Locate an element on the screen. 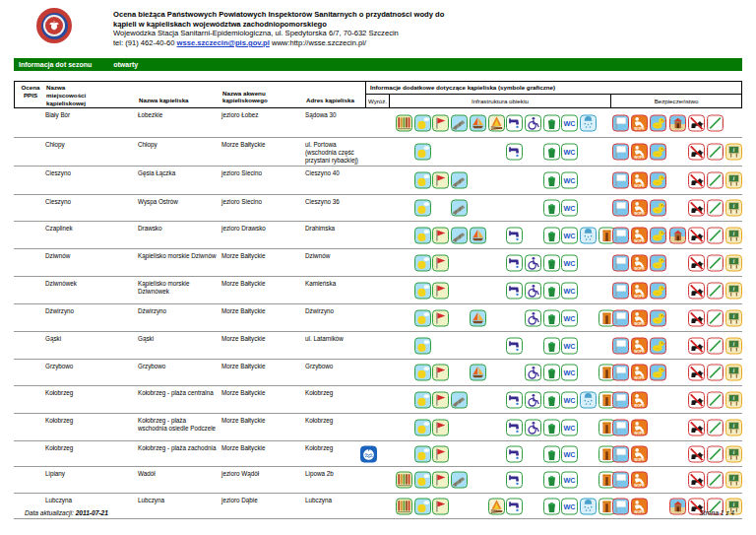 The width and height of the screenshot is (756, 535). phone-text: tel: (91) 462-40-60 is located at coordinates (146, 43).